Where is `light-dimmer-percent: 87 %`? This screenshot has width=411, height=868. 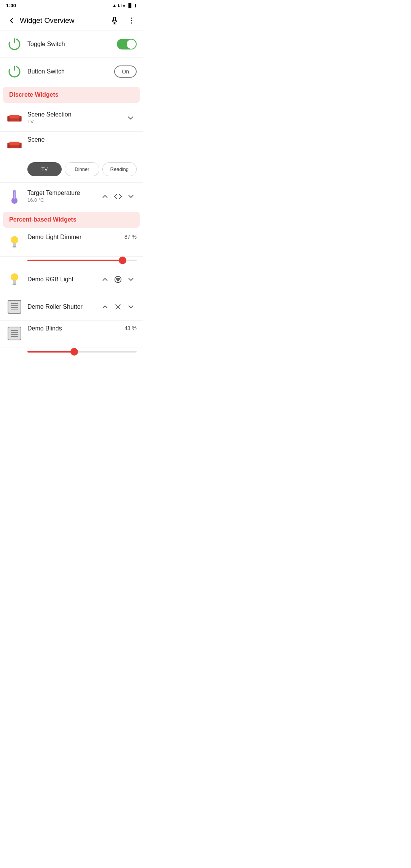
light-dimmer-percent: 87 % is located at coordinates (131, 237).